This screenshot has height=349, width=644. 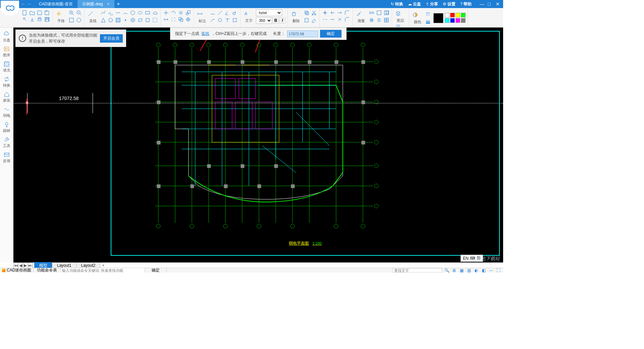 I want to click on export-icon, so click(x=32, y=19).